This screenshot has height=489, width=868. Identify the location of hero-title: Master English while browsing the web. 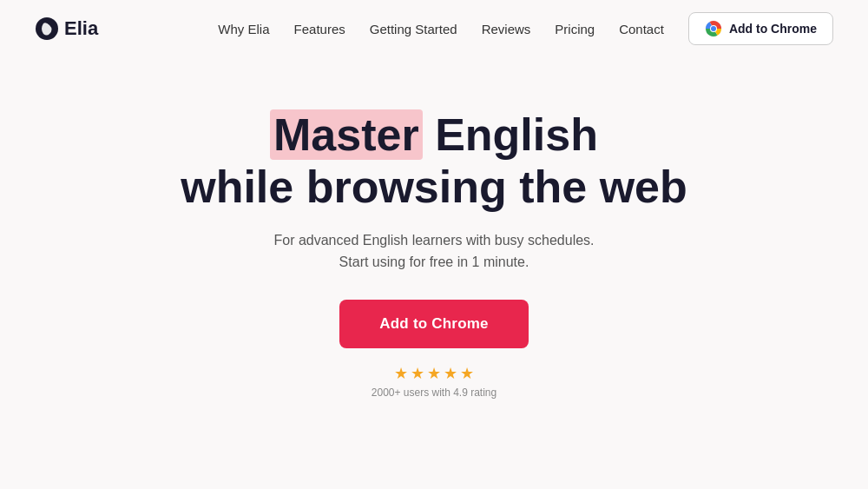
(434, 162).